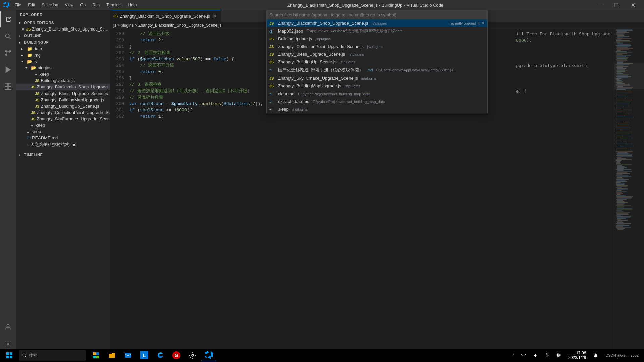 The image size is (644, 362). What do you see at coordinates (63, 125) in the screenshot?
I see `sidebar-item-keep-2: ≡ .keep` at bounding box center [63, 125].